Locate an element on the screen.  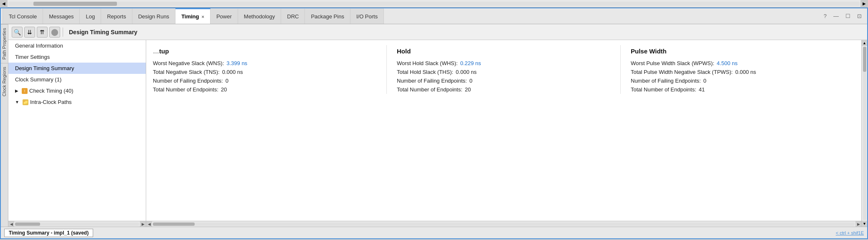
pw-wpws-label: Worst Pulse Width Slack (WPWS): is located at coordinates (673, 63).